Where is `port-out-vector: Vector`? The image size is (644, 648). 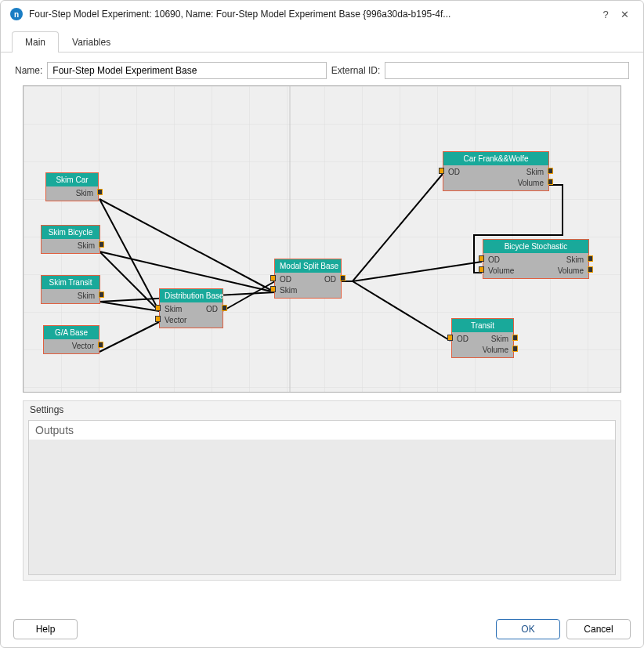 port-out-vector: Vector is located at coordinates (83, 346).